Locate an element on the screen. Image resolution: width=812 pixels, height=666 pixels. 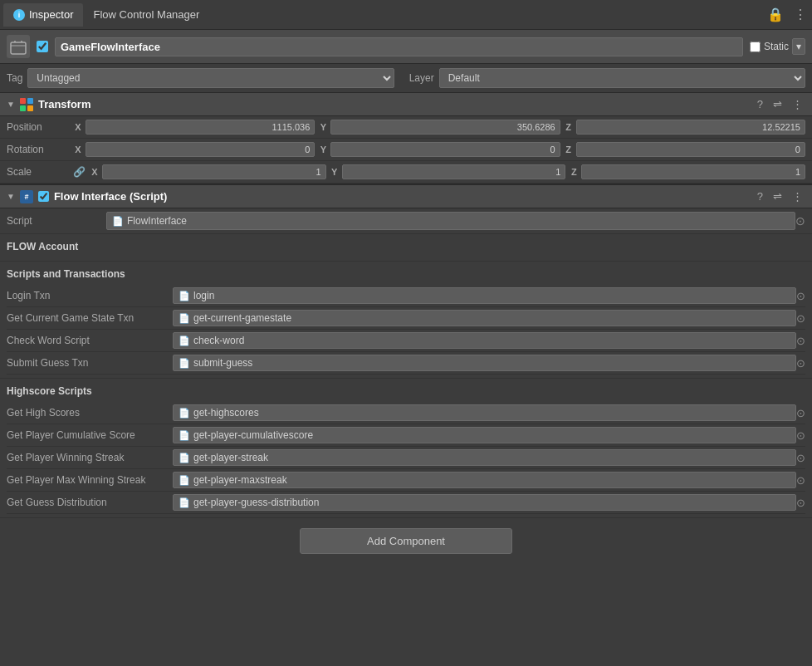
get-game-state-value: 📄 get-current-gamestate is located at coordinates (485, 318).